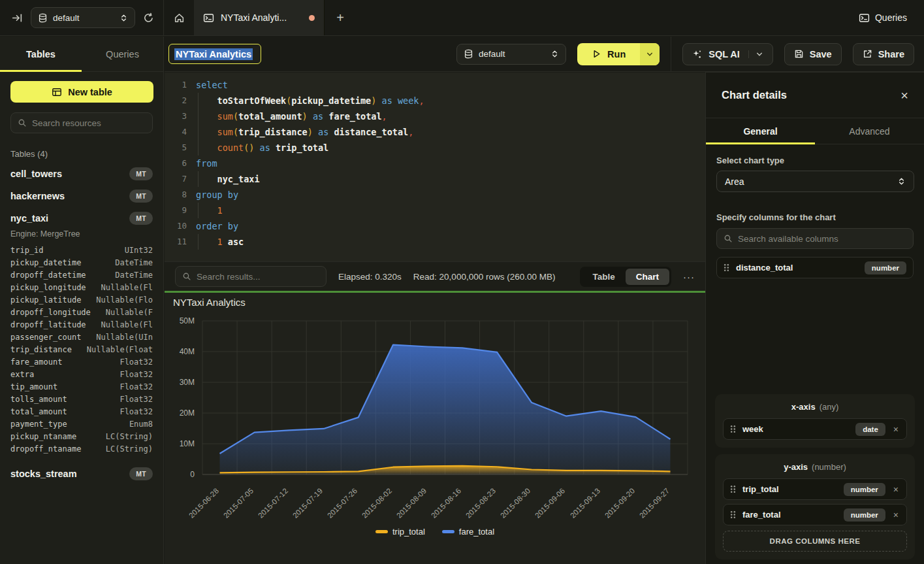 The height and width of the screenshot is (564, 924). Describe the element at coordinates (82, 474) in the screenshot. I see `table-list-item: stocks_streamMT` at that location.